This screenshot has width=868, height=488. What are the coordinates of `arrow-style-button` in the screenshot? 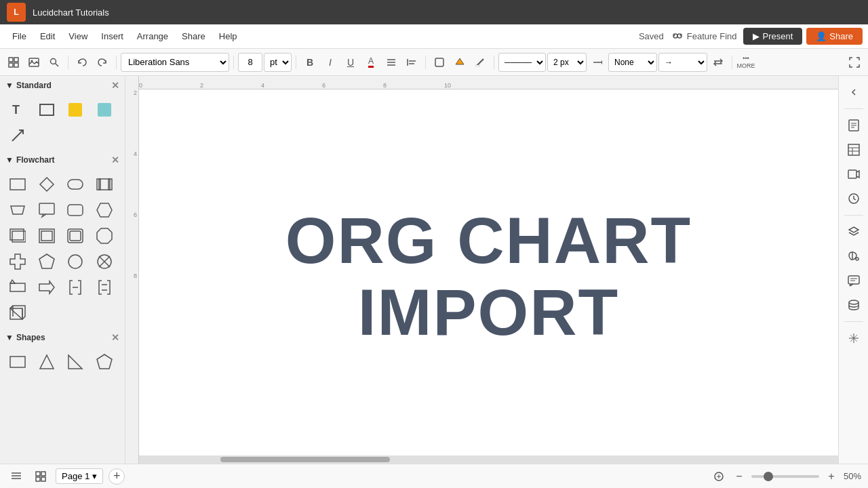 It's located at (597, 62).